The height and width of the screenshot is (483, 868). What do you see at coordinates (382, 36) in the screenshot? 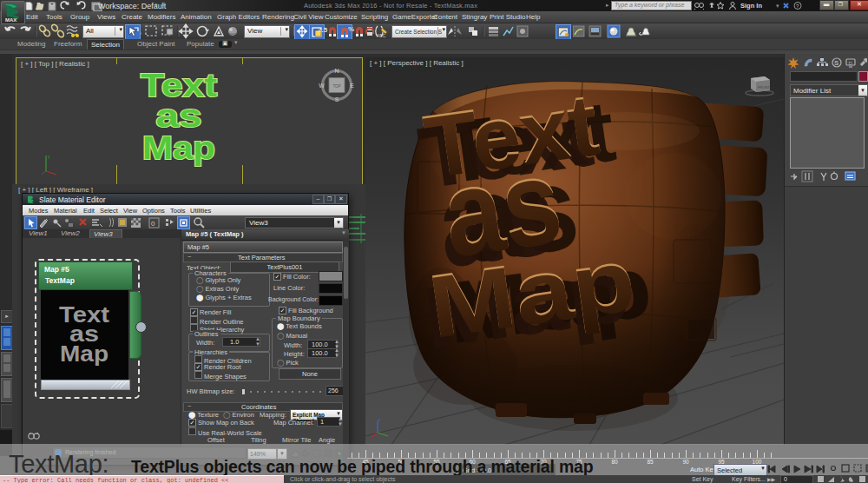
I see `svg-text: ABC` at bounding box center [382, 36].